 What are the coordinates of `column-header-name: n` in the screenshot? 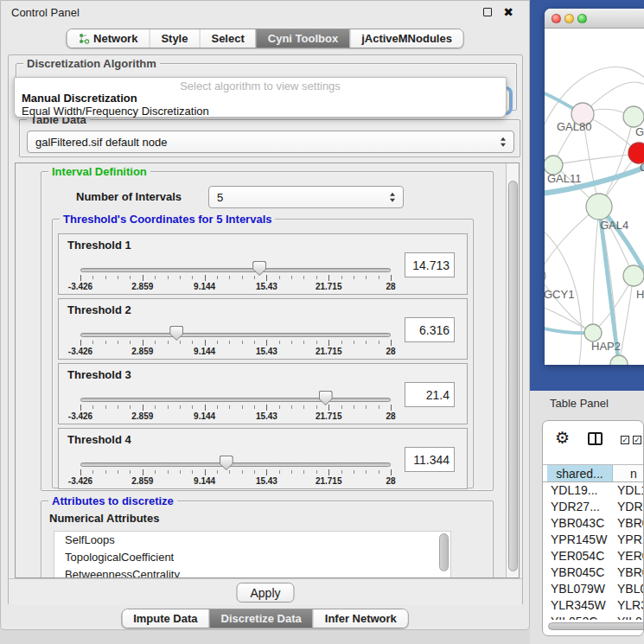 It's located at (628, 474).